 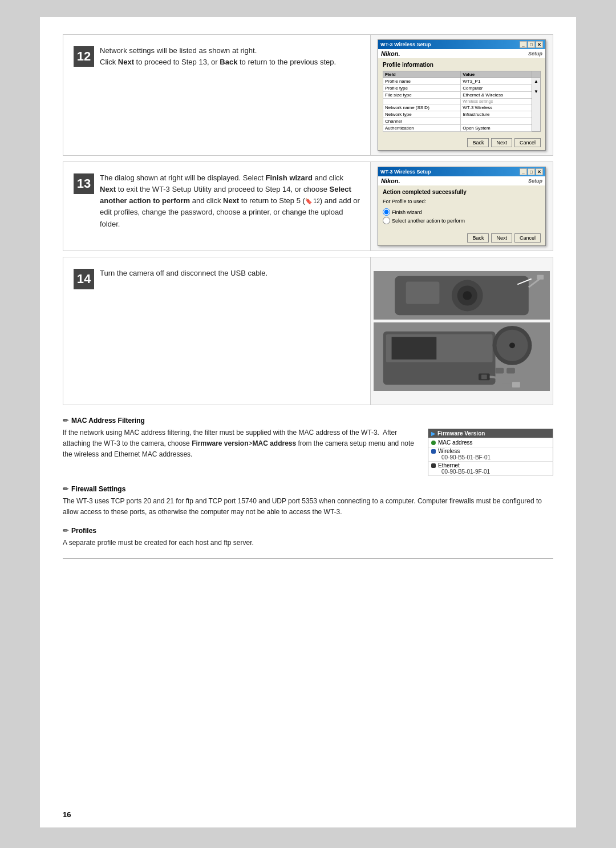 I want to click on step-12-left: 12 Network settings will be listed as sh…, so click(x=217, y=95).